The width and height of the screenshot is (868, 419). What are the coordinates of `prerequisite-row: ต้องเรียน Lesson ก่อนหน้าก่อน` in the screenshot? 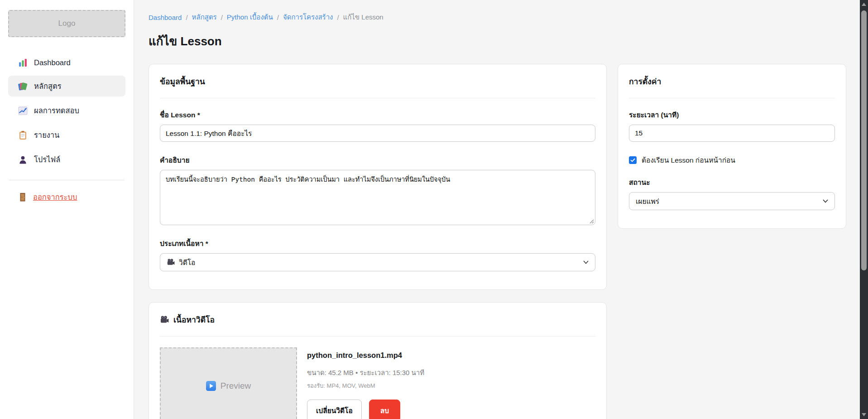 It's located at (732, 160).